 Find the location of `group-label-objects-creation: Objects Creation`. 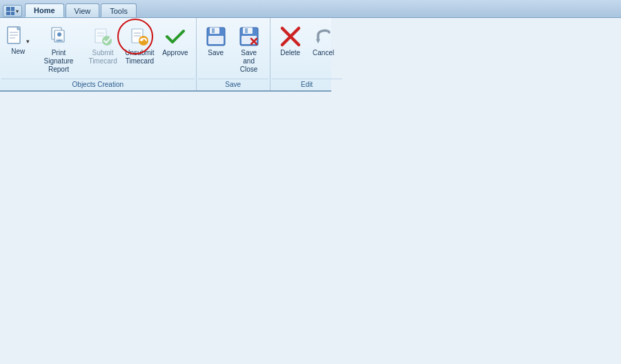

group-label-objects-creation: Objects Creation is located at coordinates (98, 84).